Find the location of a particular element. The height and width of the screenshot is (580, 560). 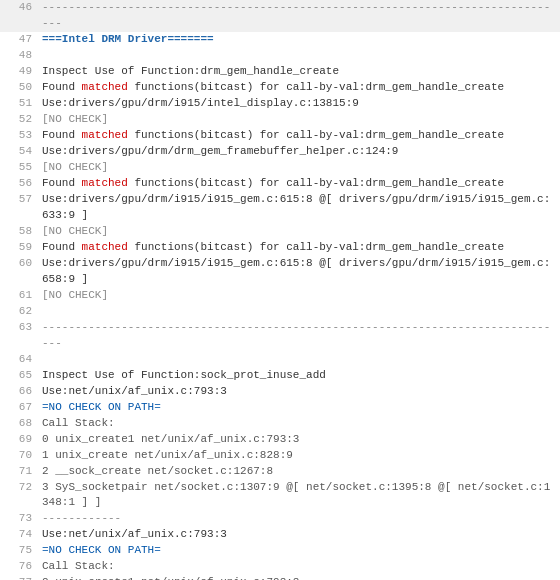

line: 51Use:drivers/gpu/drm/i915/intel_display… is located at coordinates (280, 104).